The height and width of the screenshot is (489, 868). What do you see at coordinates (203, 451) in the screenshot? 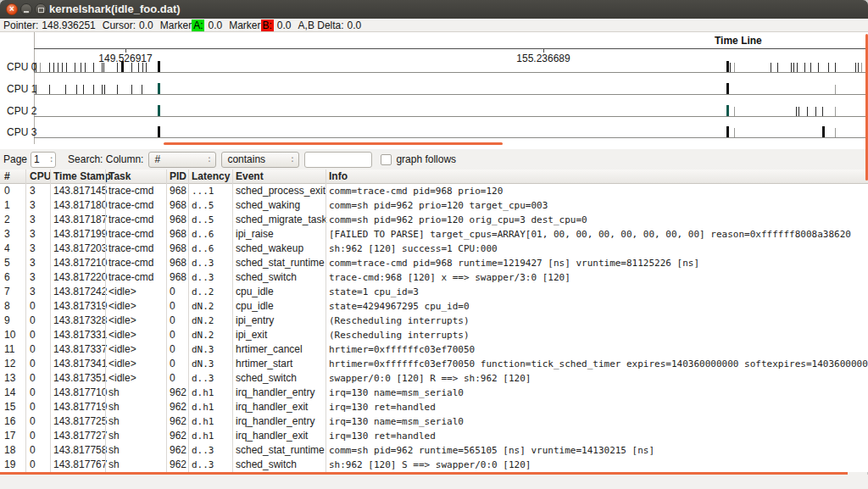
I see `table-cell: d..3` at bounding box center [203, 451].